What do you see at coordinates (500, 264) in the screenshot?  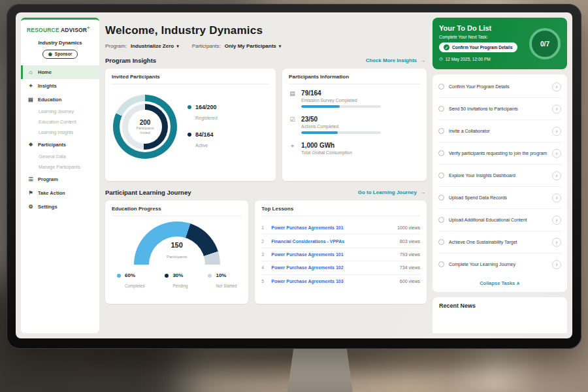 I see `task-row-complete-learning-journey: Complete Your Learning Journey ›` at bounding box center [500, 264].